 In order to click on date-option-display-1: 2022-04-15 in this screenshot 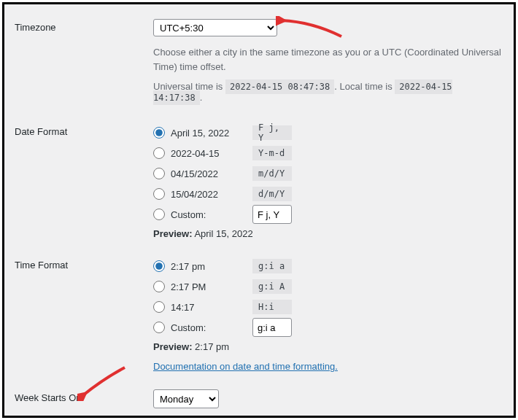, I will do `click(212, 153)`.